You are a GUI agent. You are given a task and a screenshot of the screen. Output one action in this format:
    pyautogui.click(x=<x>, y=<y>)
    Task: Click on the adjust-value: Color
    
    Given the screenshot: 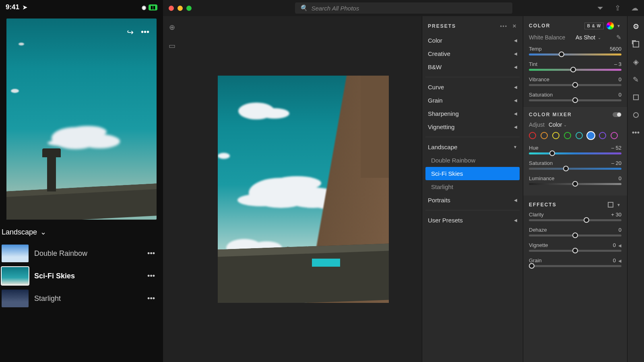 What is the action you would take?
    pyautogui.click(x=555, y=125)
    